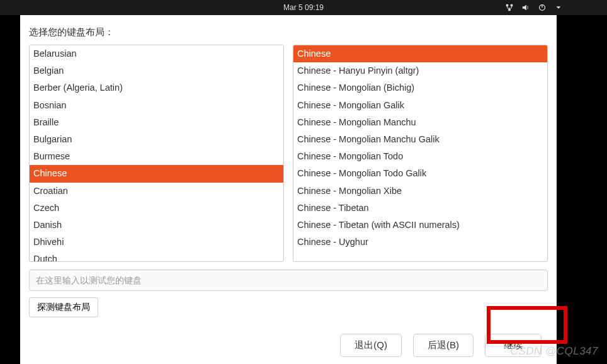 Image resolution: width=607 pixels, height=364 pixels. Describe the element at coordinates (156, 242) in the screenshot. I see `layout-item: Dhivehi` at that location.